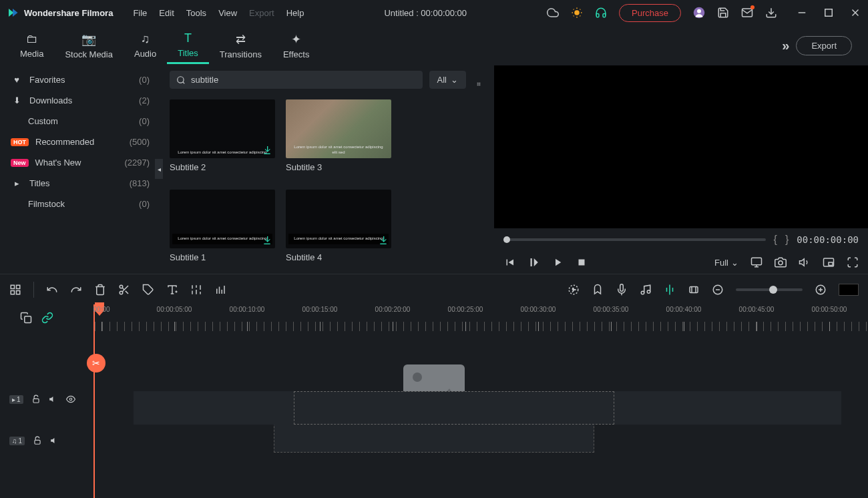 This screenshot has height=498, width=868. What do you see at coordinates (553, 13) in the screenshot?
I see `cloud-icon` at bounding box center [553, 13].